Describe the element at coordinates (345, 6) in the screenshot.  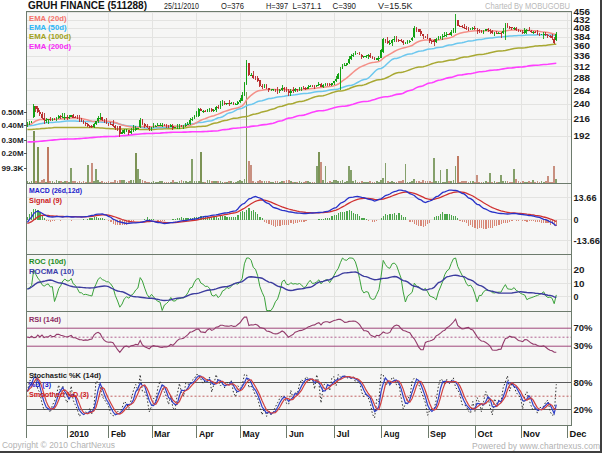
I see `svg-text: C=390` at that location.